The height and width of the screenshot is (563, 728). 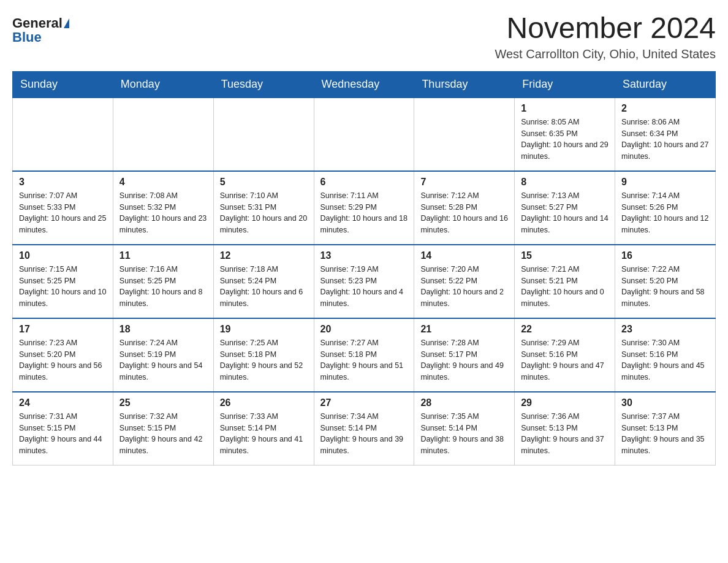 What do you see at coordinates (163, 208) in the screenshot?
I see `calendar-cell: 4Sunrise: 7:08 AMSunset: 5:32 PMDaylight…` at bounding box center [163, 208].